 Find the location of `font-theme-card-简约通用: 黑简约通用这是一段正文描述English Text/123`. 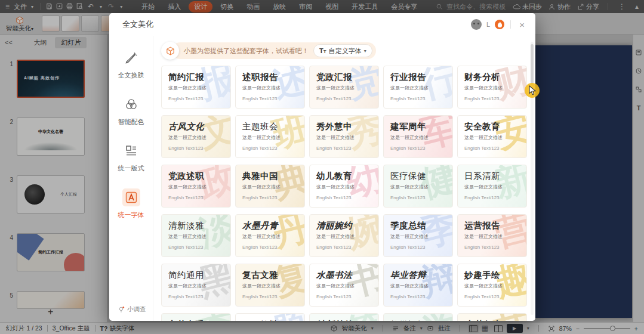

font-theme-card-简约通用: 黑简约通用这是一段正文描述English Text/123 is located at coordinates (196, 285).